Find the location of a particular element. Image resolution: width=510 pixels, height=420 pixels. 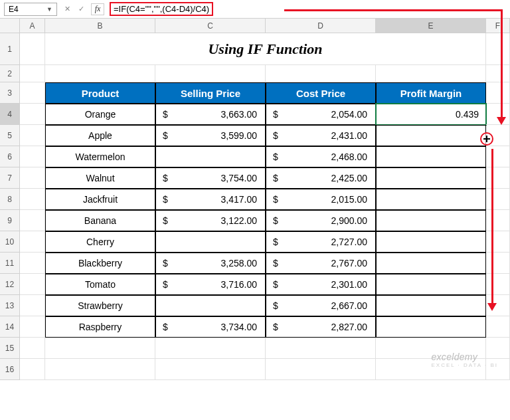

cost-price-cell: $2,900.00 is located at coordinates (321, 221).